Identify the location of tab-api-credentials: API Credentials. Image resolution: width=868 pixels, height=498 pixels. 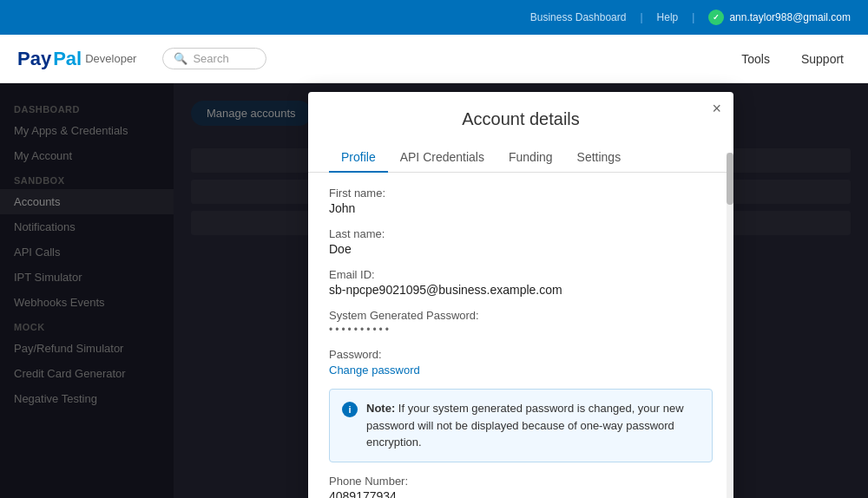
(443, 158).